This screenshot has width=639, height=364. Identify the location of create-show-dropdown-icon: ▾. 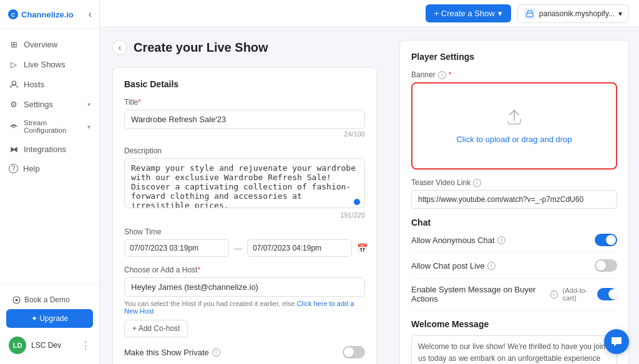
(500, 14).